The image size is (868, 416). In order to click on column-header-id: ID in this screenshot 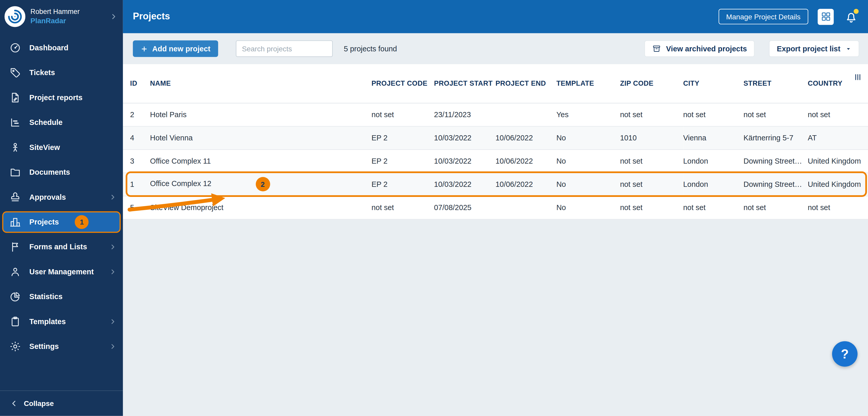, I will do `click(136, 83)`.